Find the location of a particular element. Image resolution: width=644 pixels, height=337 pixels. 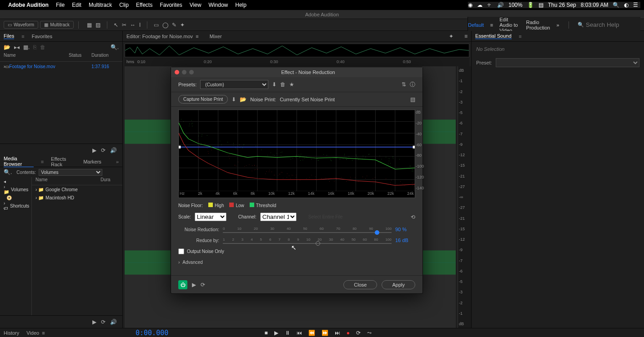

razor-tool-icon: ✂ is located at coordinates (124, 25).